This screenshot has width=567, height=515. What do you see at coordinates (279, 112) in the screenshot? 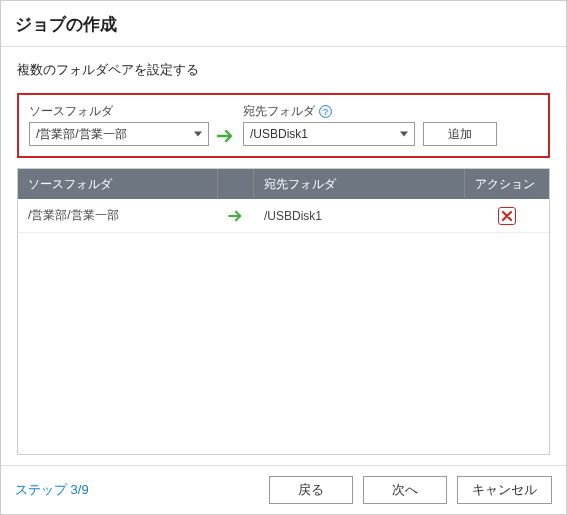
I see `dest-folder-label: 宛先フォルダ` at bounding box center [279, 112].